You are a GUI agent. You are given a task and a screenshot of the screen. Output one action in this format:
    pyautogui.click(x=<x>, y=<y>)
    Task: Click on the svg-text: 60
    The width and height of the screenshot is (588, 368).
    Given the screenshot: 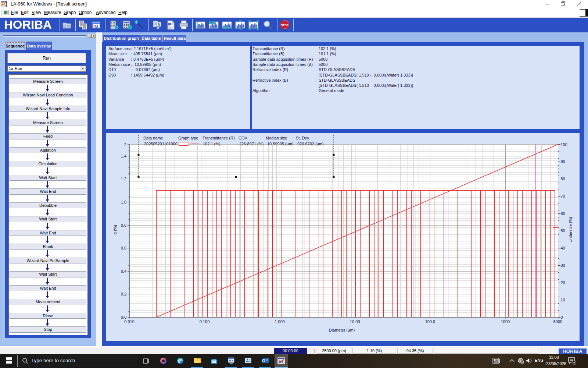 What is the action you would take?
    pyautogui.click(x=563, y=213)
    